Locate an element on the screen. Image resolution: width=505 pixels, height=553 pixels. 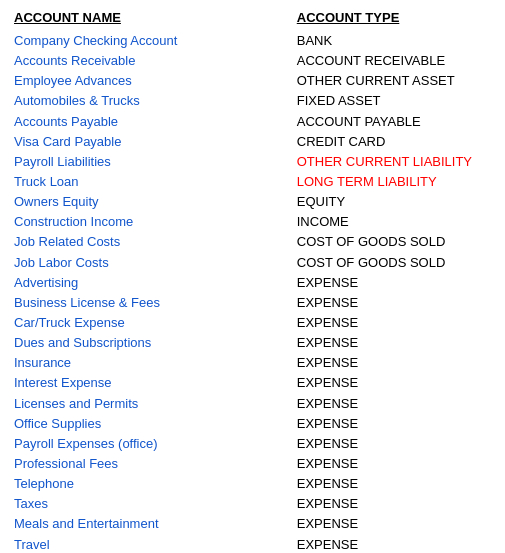
account-name-cell: Interest Expense is located at coordinates (144, 383).